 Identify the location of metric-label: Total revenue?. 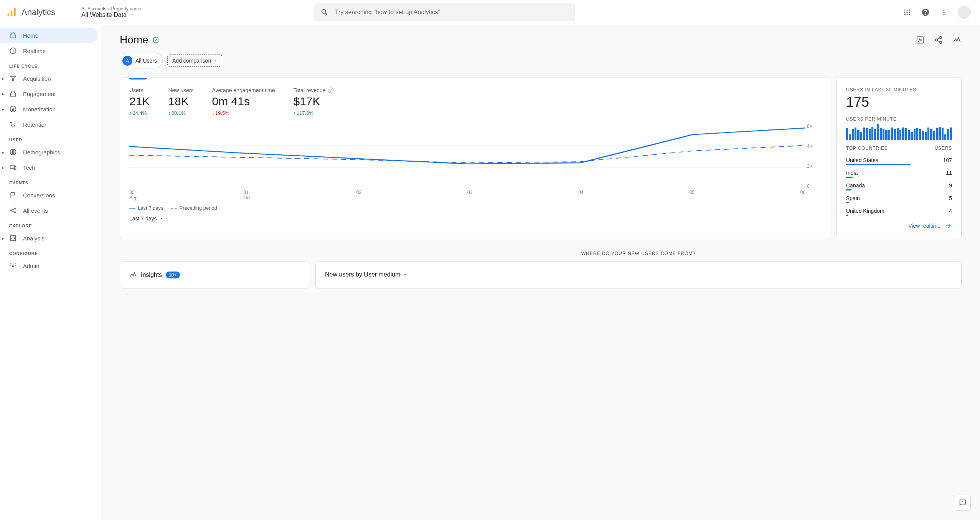
(313, 90).